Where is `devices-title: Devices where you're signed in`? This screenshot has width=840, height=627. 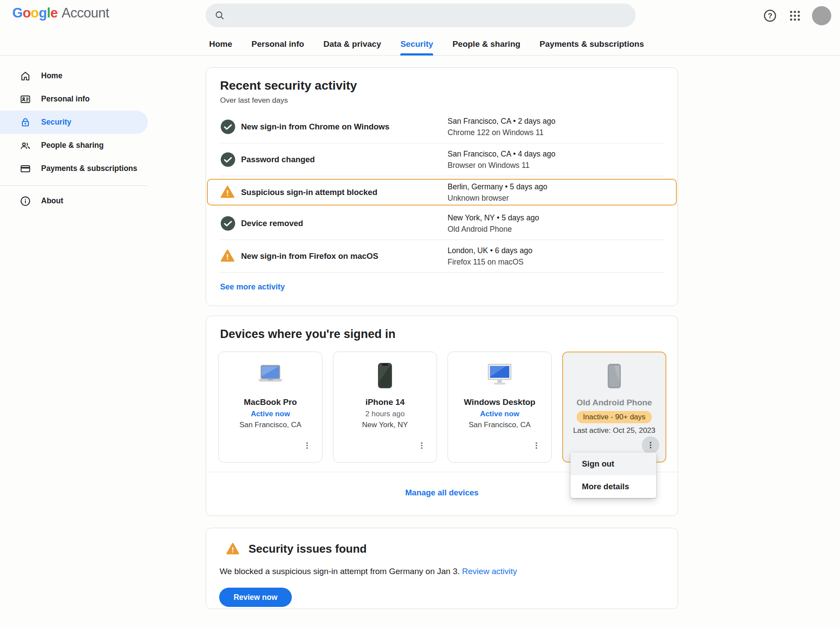
devices-title: Devices where you're signed in is located at coordinates (442, 334).